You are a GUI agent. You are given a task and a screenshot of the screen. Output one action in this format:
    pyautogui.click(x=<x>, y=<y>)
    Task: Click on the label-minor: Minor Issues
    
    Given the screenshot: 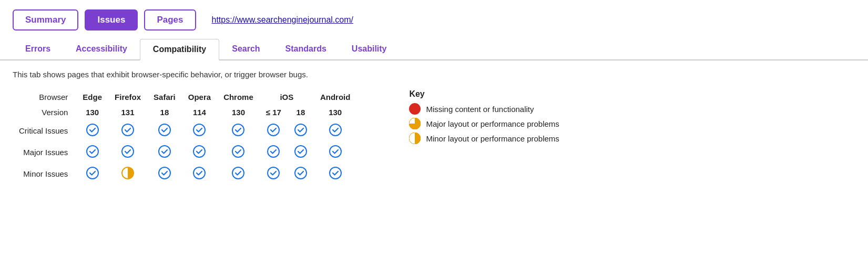 What is the action you would take?
    pyautogui.click(x=44, y=174)
    